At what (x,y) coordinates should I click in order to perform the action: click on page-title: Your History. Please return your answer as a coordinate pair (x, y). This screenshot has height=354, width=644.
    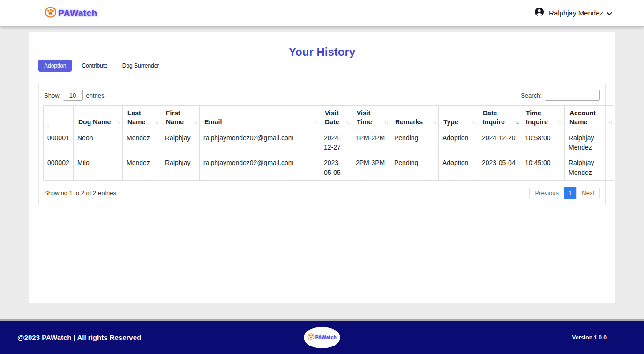
    Looking at the image, I should click on (322, 45).